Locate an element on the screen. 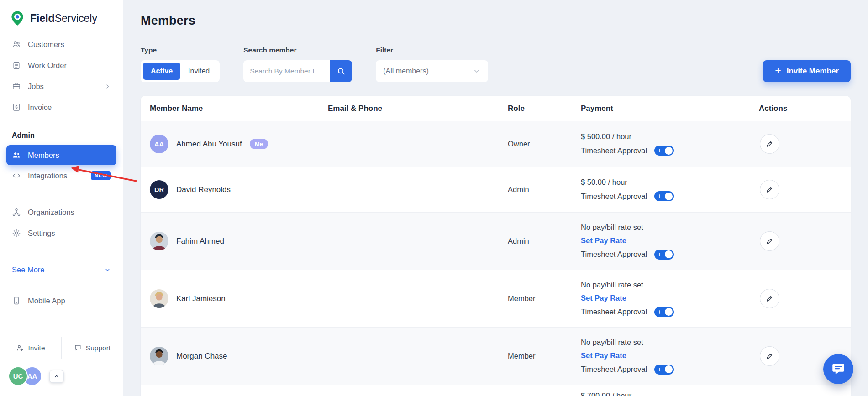  search-box is located at coordinates (298, 71).